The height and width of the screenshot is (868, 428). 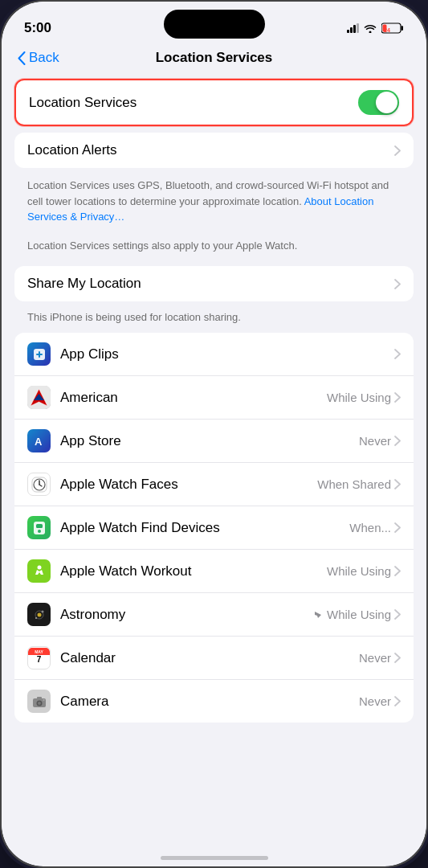 What do you see at coordinates (119, 485) in the screenshot?
I see `watch-faces-label: Apple Watch Faces` at bounding box center [119, 485].